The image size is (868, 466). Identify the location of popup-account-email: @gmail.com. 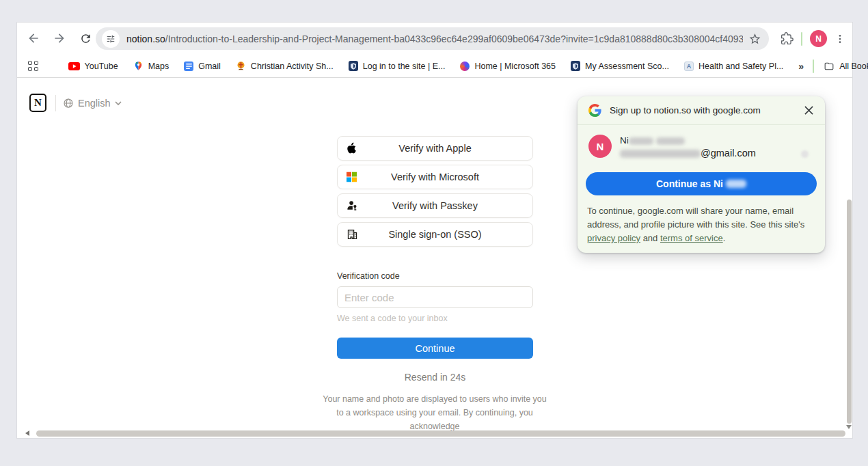
(688, 153).